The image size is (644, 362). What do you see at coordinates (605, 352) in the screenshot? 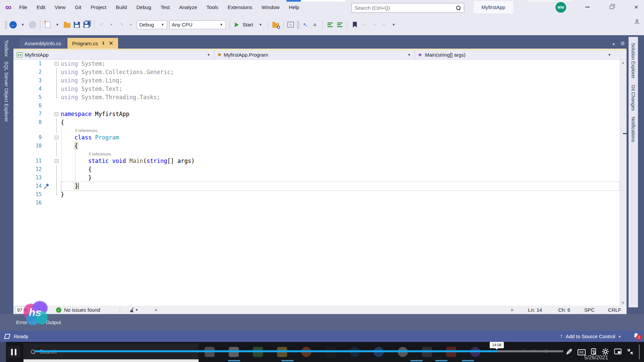
I see `settings-gear-icon` at bounding box center [605, 352].